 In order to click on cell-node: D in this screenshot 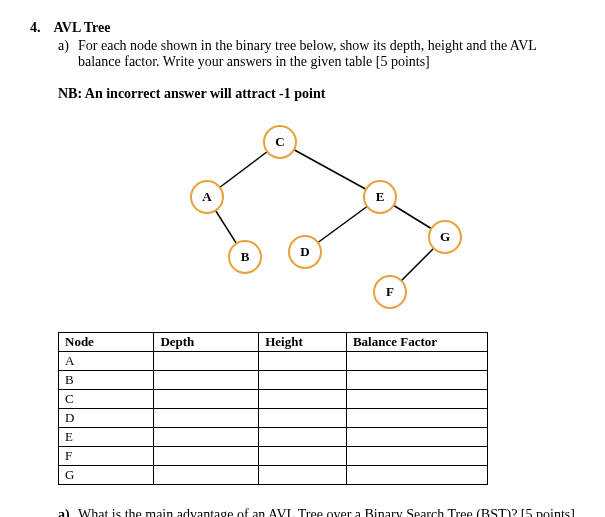, I will do `click(106, 418)`.